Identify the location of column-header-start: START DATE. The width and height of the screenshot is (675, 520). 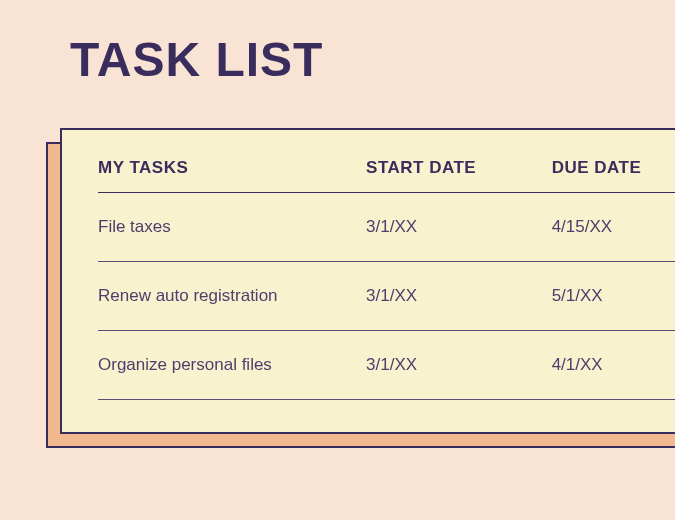
(459, 176).